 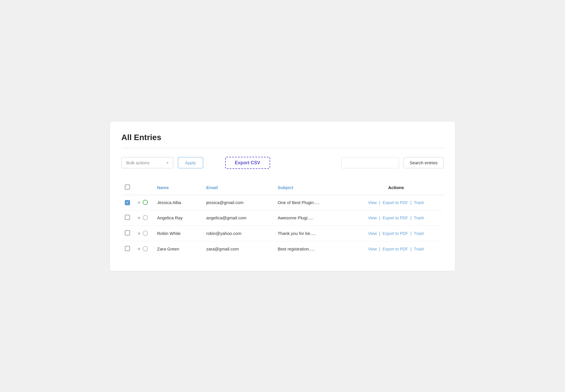 What do you see at coordinates (311, 188) in the screenshot?
I see `header-subject: Subject` at bounding box center [311, 188].